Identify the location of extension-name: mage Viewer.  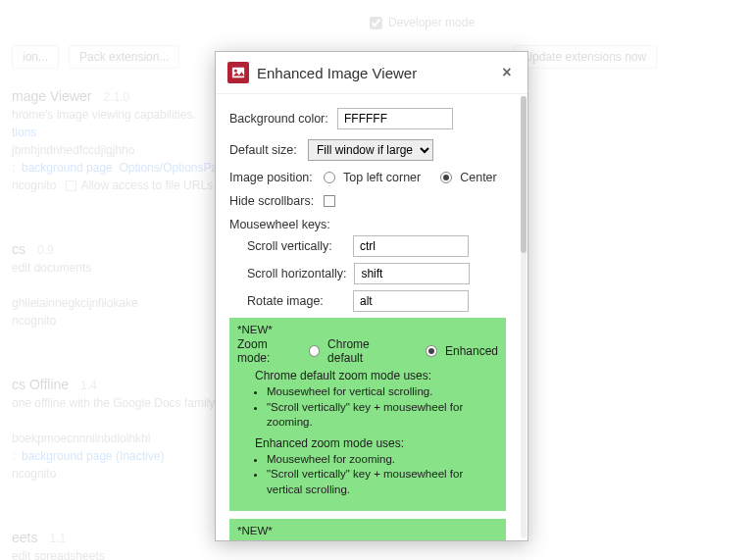
(51, 96).